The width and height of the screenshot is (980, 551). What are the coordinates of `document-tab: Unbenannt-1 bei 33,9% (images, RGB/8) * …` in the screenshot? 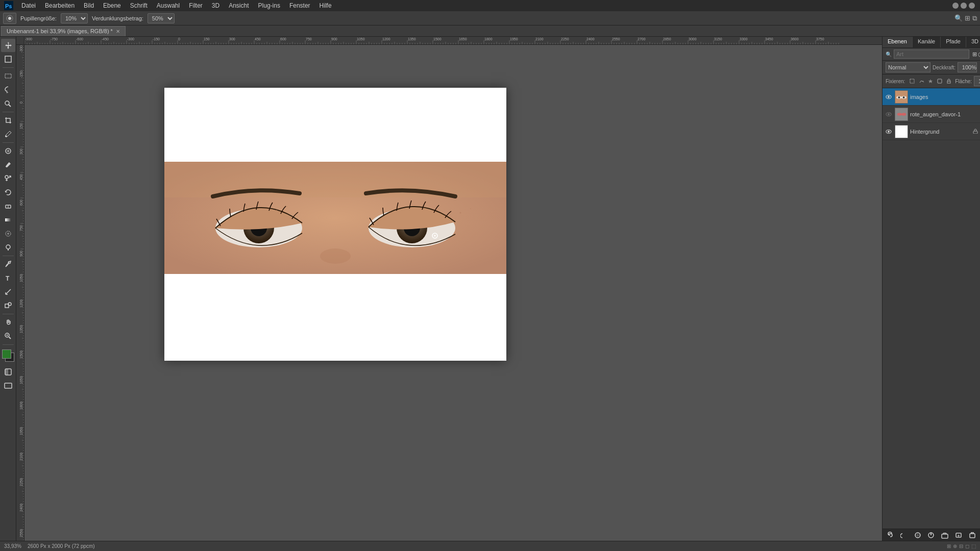 It's located at (63, 31).